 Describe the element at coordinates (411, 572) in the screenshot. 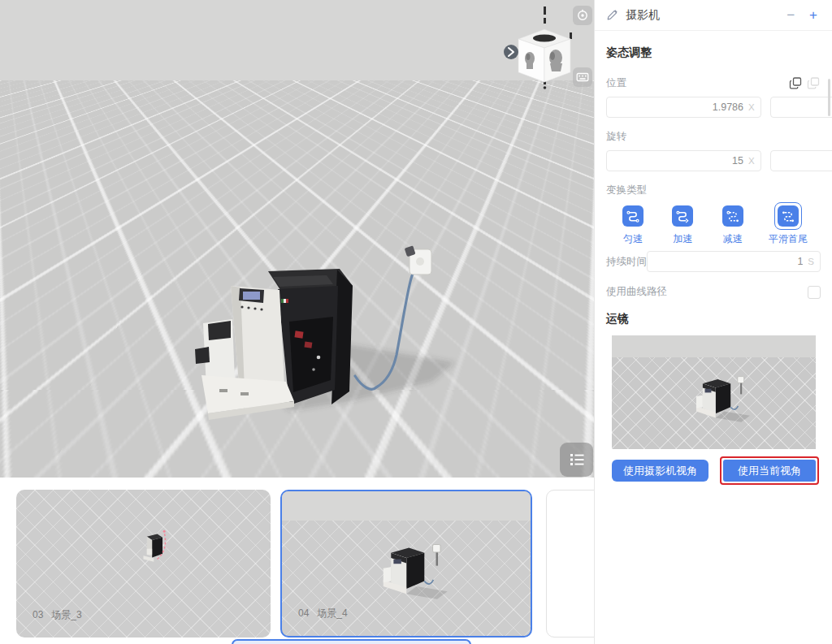

I see `thumb4-machine` at that location.